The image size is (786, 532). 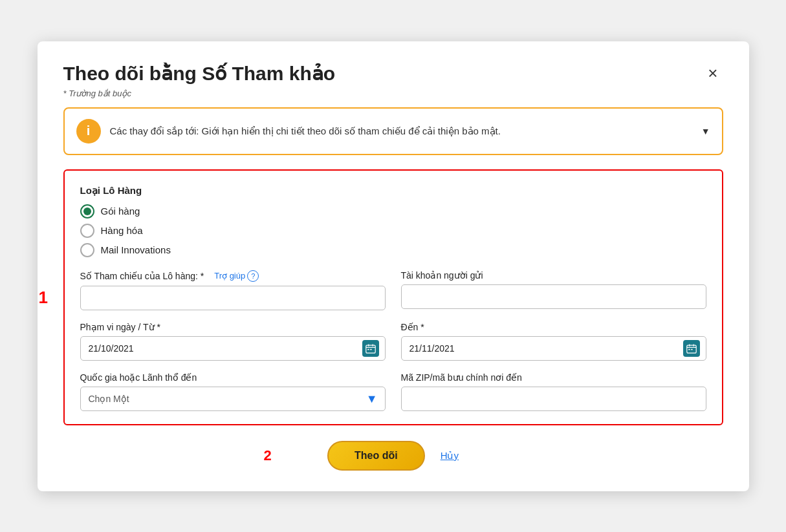 What do you see at coordinates (136, 250) in the screenshot?
I see `radio-mail-label: Mail Innovations` at bounding box center [136, 250].